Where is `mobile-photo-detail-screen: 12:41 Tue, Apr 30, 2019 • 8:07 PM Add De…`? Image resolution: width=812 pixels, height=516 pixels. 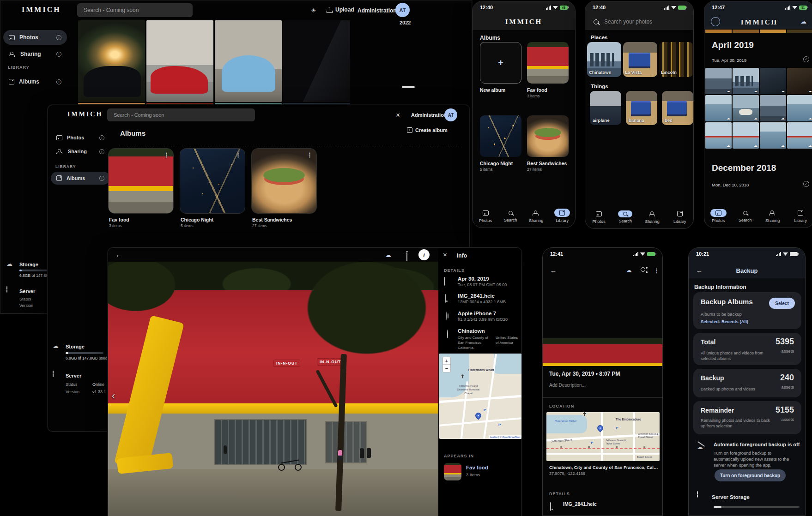
mobile-photo-detail-screen: 12:41 Tue, Apr 30, 2019 • 8:07 PM Add De… is located at coordinates (602, 382).